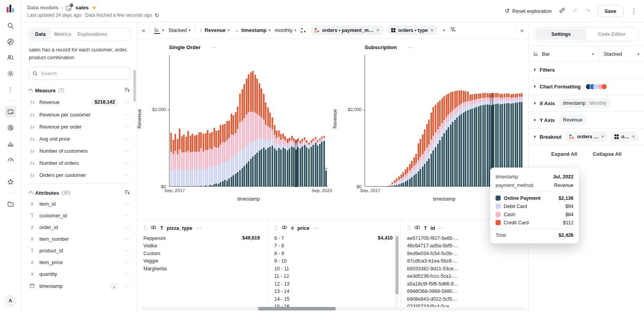 This screenshot has width=644, height=312. What do you see at coordinates (127, 90) in the screenshot?
I see `sort-icon` at bounding box center [127, 90].